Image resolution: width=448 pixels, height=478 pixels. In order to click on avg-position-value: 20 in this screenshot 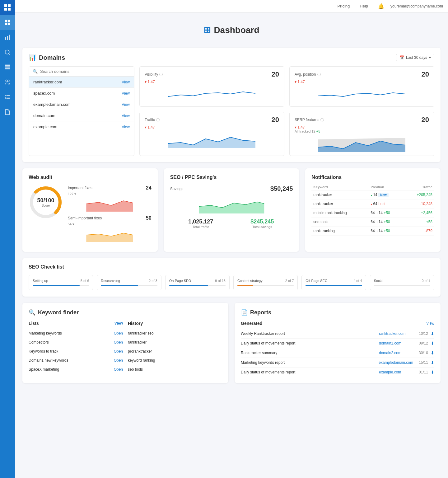, I will do `click(425, 74)`.